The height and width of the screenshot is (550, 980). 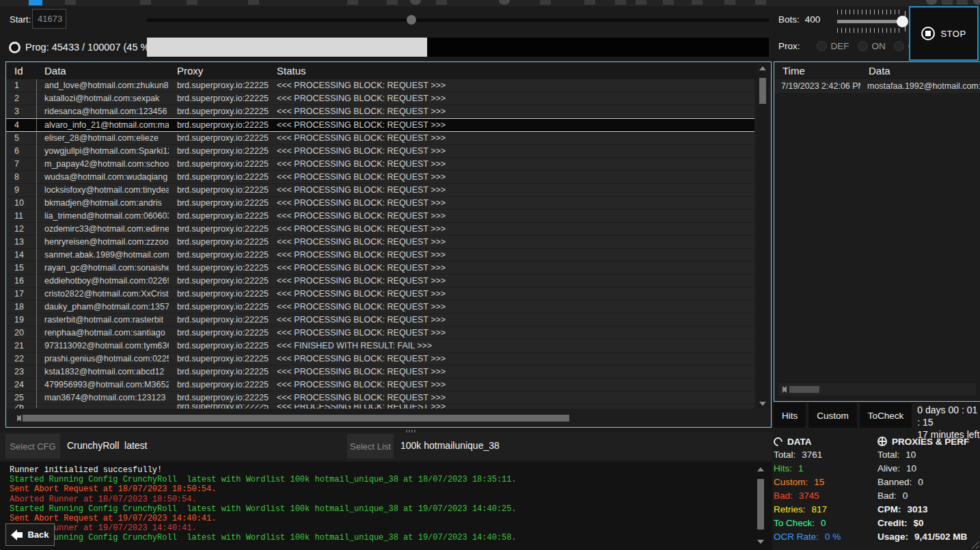 I want to click on table-row: 2 katallozi@hotmail.com:sexpak brd.super…, so click(x=380, y=98).